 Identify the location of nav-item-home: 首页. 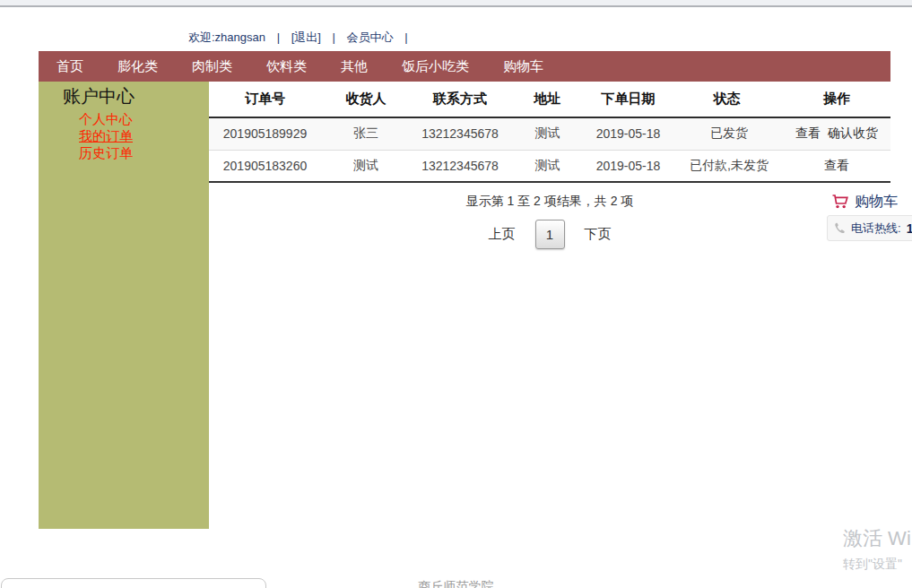
(70, 66).